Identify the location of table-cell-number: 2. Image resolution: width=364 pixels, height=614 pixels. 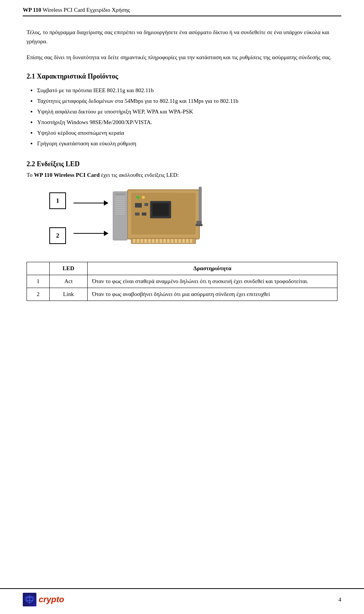
(38, 294).